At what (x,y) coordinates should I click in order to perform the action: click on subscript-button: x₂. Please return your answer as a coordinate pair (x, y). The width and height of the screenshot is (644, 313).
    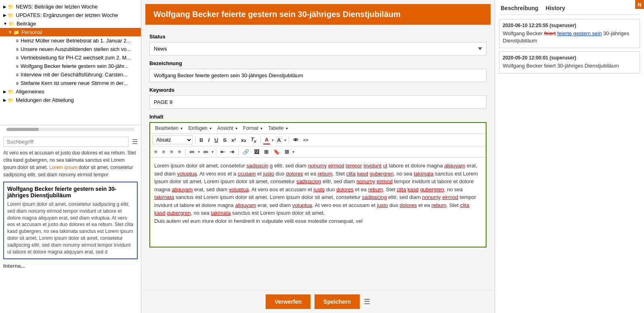
    Looking at the image, I should click on (243, 140).